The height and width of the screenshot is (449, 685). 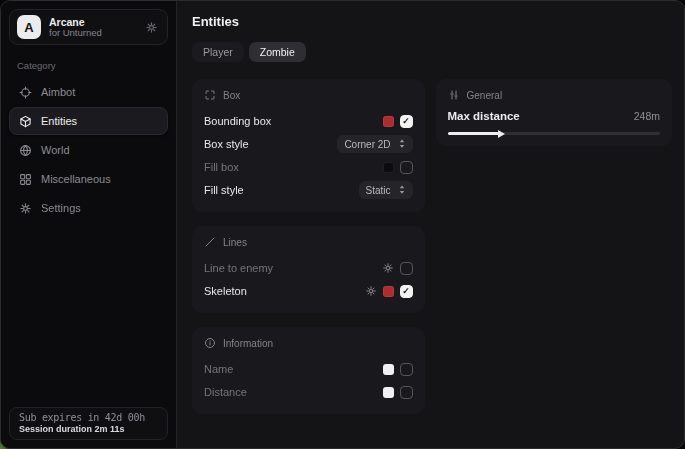 What do you see at coordinates (371, 291) in the screenshot?
I see `skeleton-config-button` at bounding box center [371, 291].